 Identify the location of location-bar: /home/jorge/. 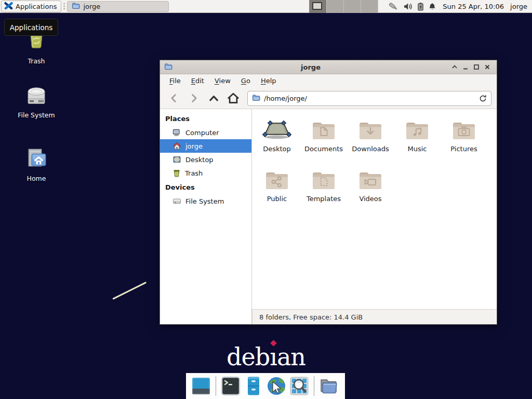
(369, 99).